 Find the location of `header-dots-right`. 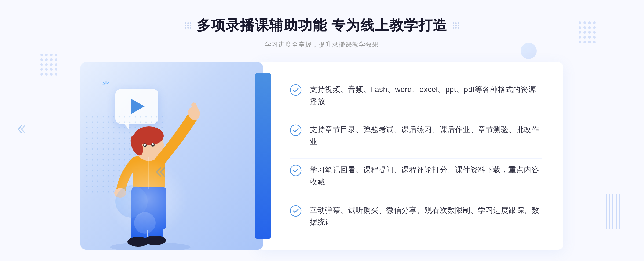

header-dots-right is located at coordinates (456, 25).